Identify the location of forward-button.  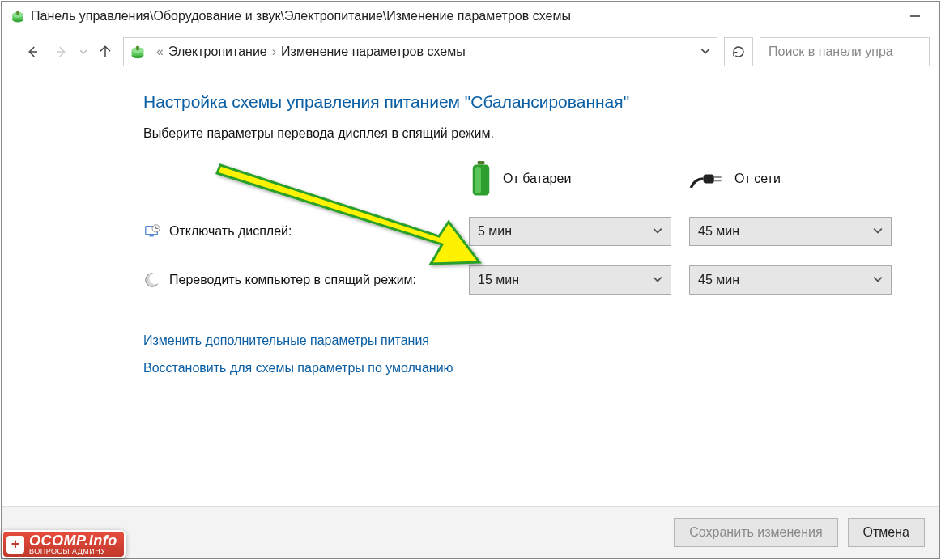
(62, 52).